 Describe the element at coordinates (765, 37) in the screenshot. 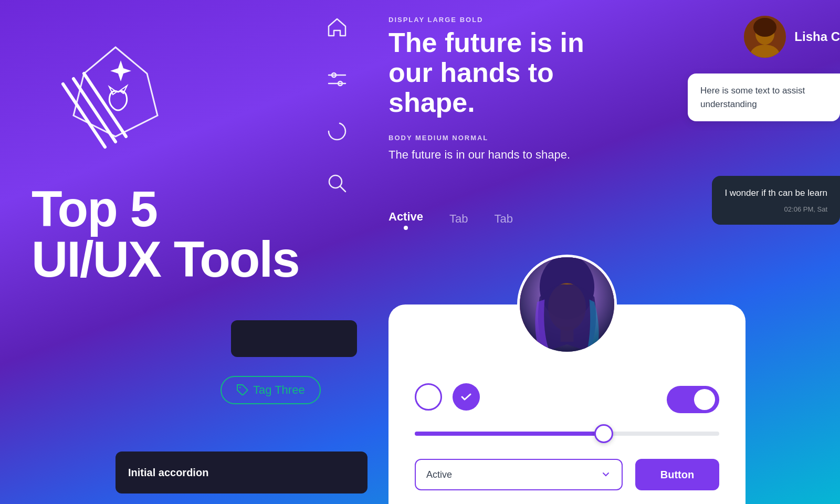

I see `user-avatar-image` at that location.